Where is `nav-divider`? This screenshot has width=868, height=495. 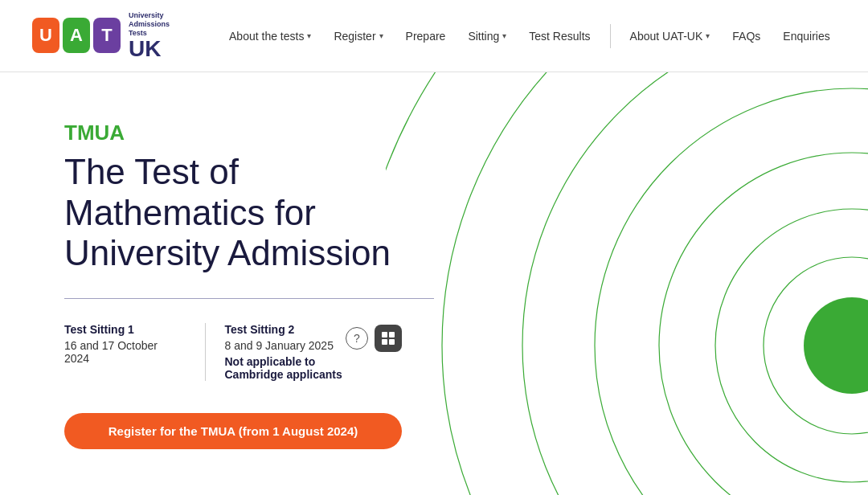
nav-divider is located at coordinates (611, 36).